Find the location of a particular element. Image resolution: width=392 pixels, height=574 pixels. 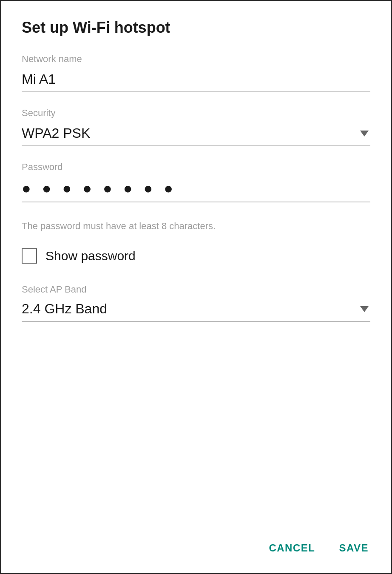

dialog-title: Set up Wi-Fi hotspot is located at coordinates (196, 27).